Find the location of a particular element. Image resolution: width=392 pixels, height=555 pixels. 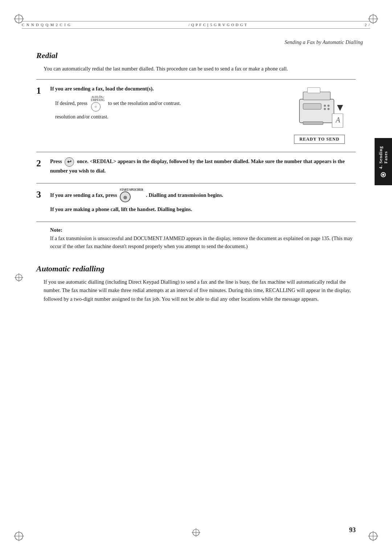

right-tab: 4. SendingFaxes is located at coordinates (383, 162).